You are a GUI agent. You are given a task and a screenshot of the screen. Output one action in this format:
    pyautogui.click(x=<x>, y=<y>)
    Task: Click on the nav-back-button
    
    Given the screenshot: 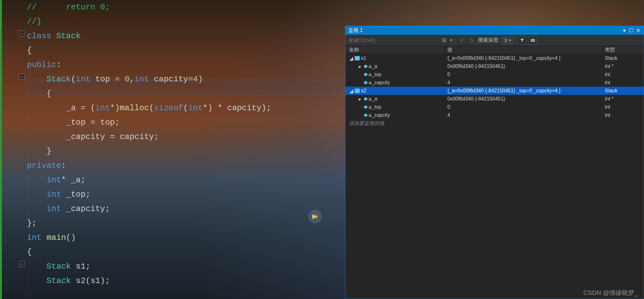 What is the action you would take?
    pyautogui.click(x=462, y=40)
    